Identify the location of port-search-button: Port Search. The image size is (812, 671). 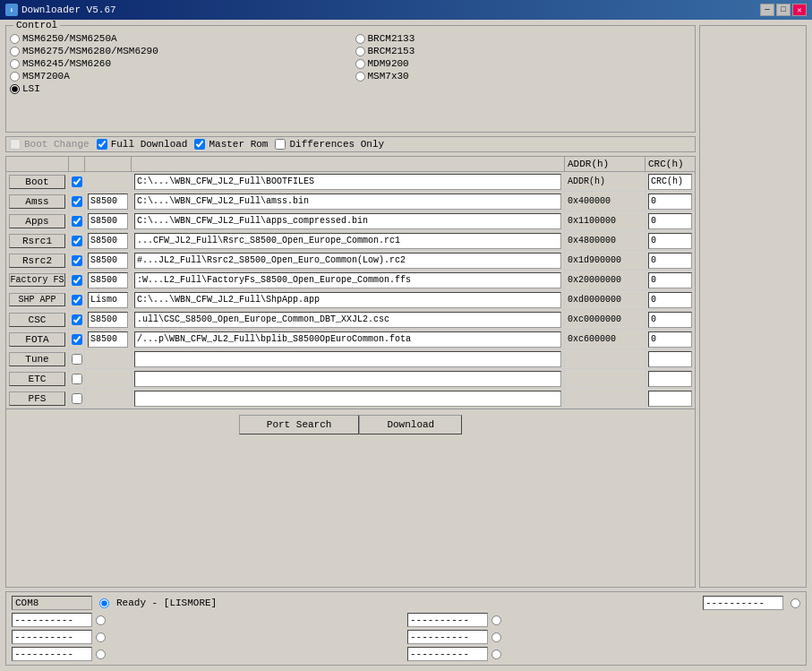
(299, 425).